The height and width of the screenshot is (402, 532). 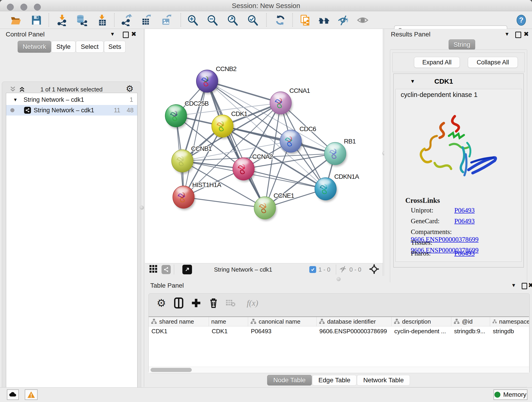 I want to click on tab-network: Network, so click(x=34, y=47).